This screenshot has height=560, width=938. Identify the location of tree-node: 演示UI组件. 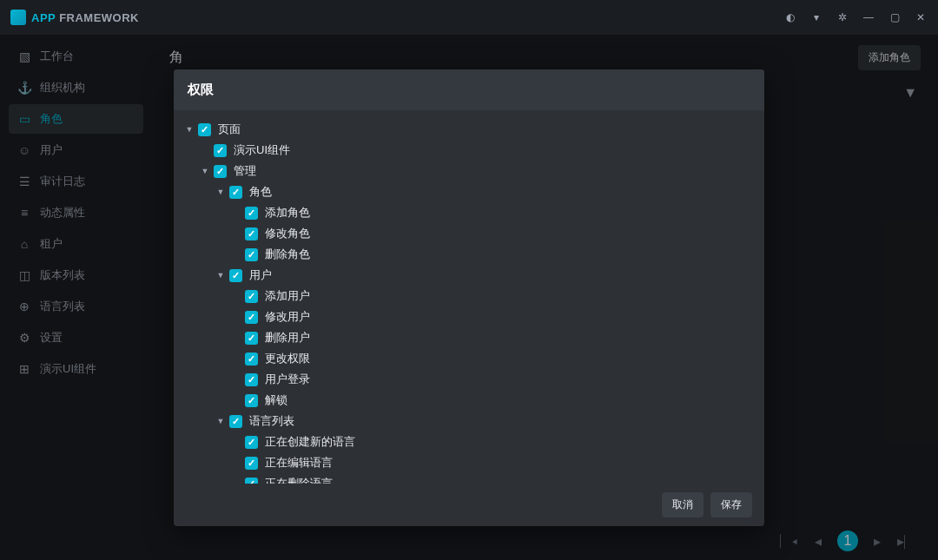
(469, 150).